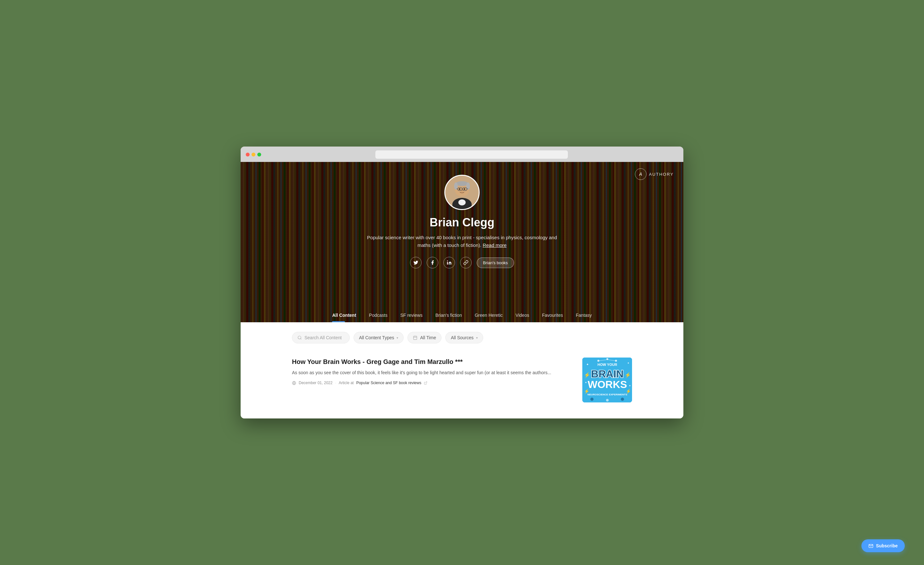 The image size is (924, 565). What do you see at coordinates (426, 383) in the screenshot?
I see `external-link-icon` at bounding box center [426, 383].